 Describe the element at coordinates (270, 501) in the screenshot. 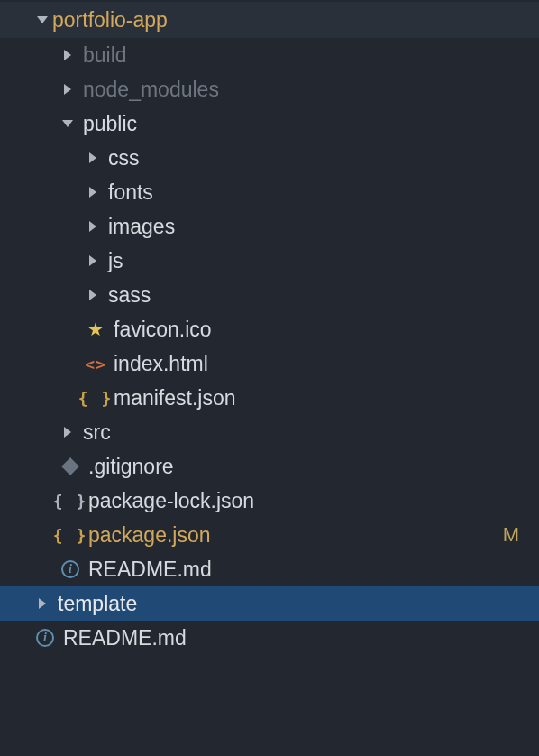

I see `file-row: { }package-lock.json` at that location.